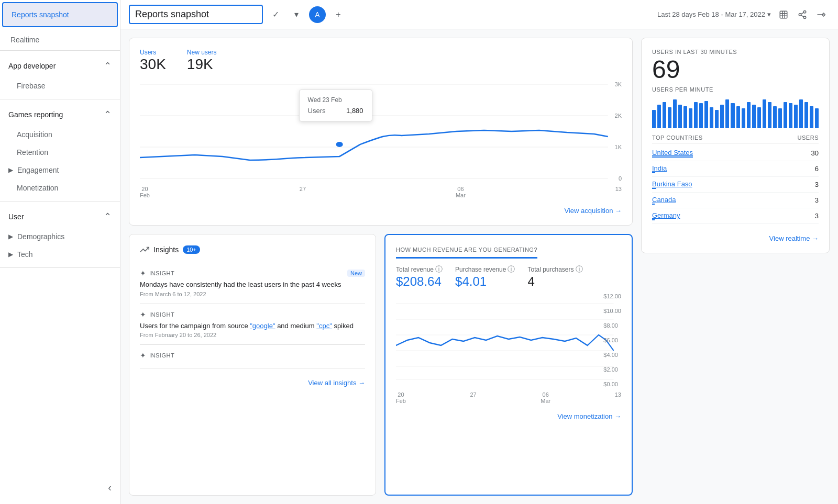  Describe the element at coordinates (166, 250) in the screenshot. I see `insights-title: Insights` at that location.